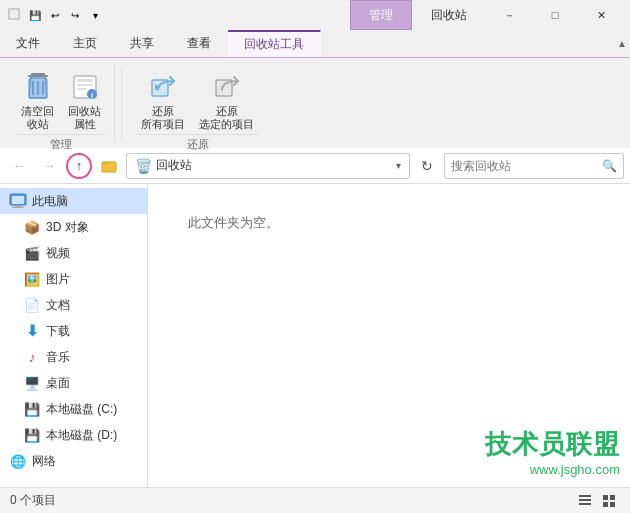 This screenshot has width=630, height=513. What do you see at coordinates (32, 331) in the screenshot?
I see `download-icon: ⬇` at bounding box center [32, 331].